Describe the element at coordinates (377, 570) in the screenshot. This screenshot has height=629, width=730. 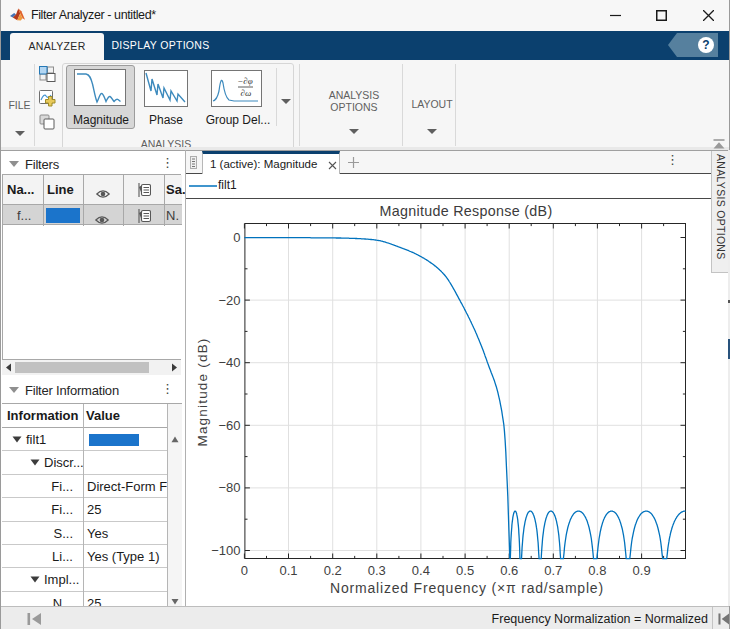
I see `svg-text: 0.3` at that location.